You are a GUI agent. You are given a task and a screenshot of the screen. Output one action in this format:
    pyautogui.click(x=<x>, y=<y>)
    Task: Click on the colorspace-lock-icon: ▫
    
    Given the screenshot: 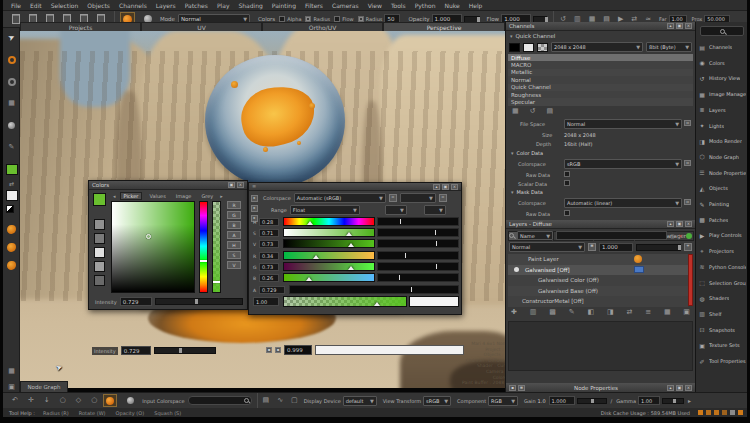 What is the action you would take?
    pyautogui.click(x=393, y=198)
    